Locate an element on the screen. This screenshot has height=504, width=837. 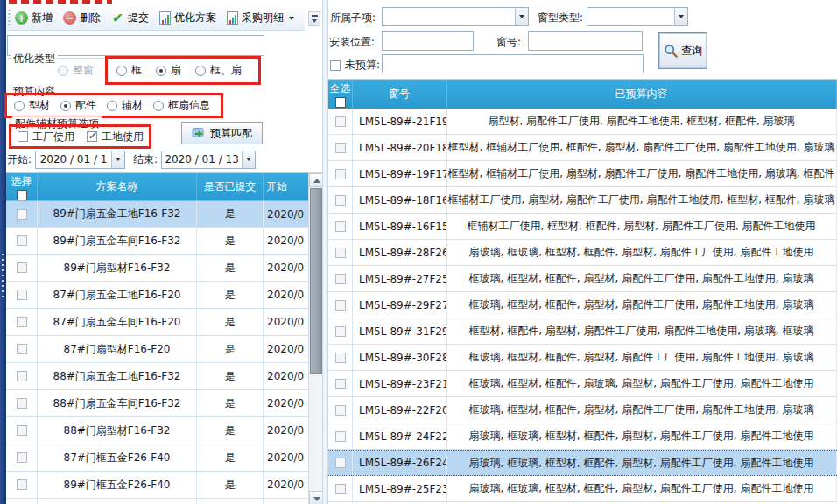
table-row: LM5L-89#-24F22 扇玻璃, 框玻璃, 框型材, 框配件, 扇型材, … is located at coordinates (583, 437).